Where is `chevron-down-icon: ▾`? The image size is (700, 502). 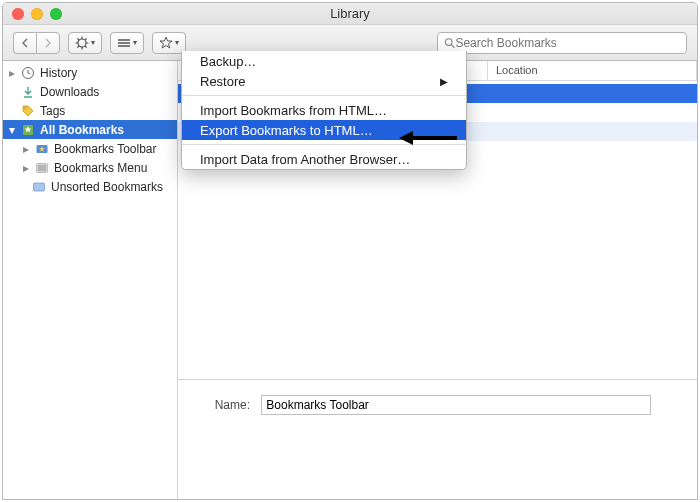 chevron-down-icon: ▾ is located at coordinates (12, 130).